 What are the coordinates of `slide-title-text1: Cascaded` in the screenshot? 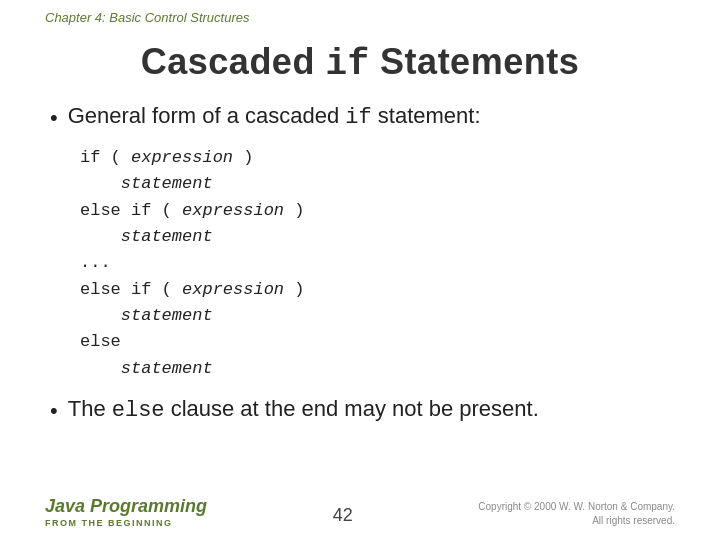 It's located at (234, 62).